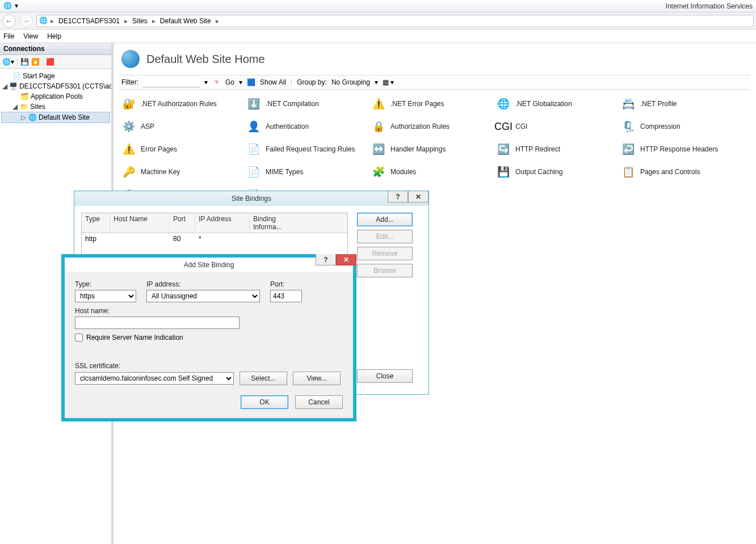 The height and width of the screenshot is (544, 756). Describe the element at coordinates (203, 284) in the screenshot. I see `ip-label: IP address:` at that location.